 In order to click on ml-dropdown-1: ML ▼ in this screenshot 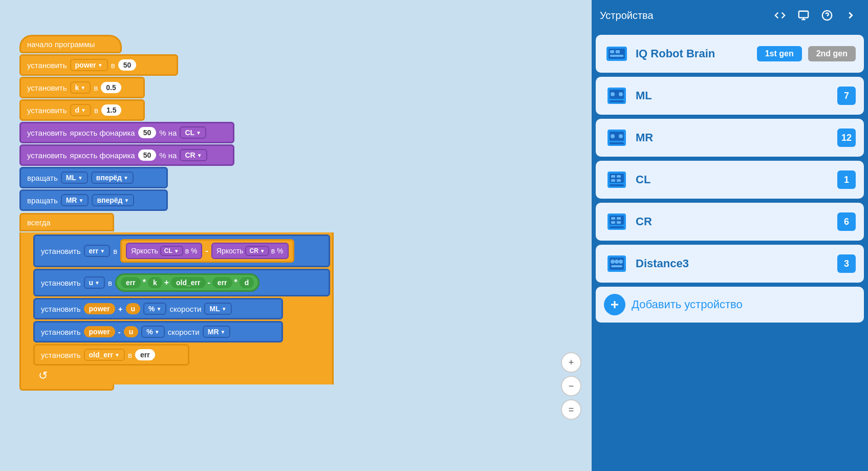, I will do `click(75, 178)`.